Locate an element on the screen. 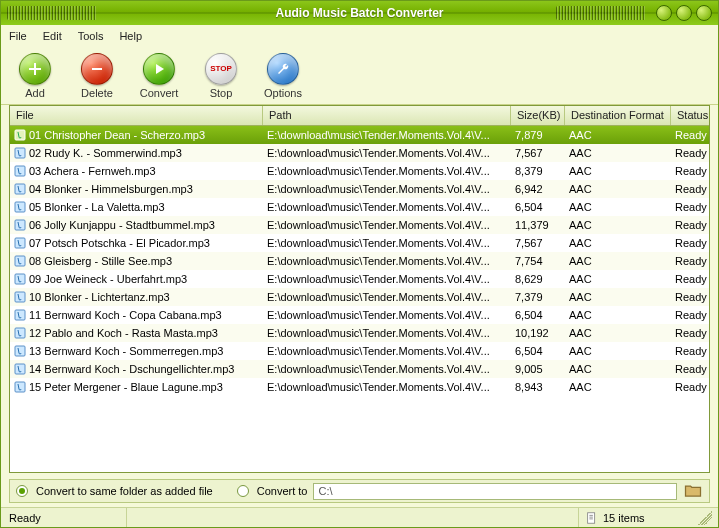 The width and height of the screenshot is (719, 528). table-row: 10 Blonker - Lichtertanz.mp3E:\download\… is located at coordinates (360, 297).